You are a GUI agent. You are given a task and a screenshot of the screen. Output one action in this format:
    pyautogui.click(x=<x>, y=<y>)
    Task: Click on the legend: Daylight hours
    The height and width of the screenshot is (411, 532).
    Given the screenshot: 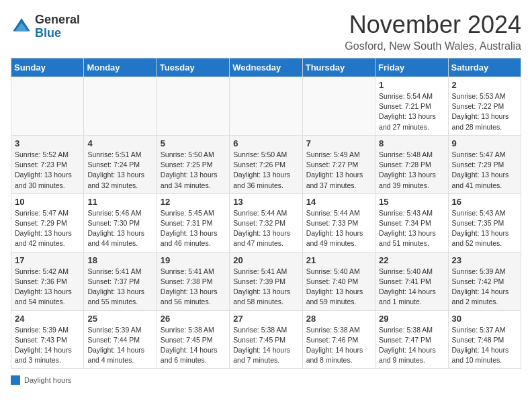 What is the action you would take?
    pyautogui.click(x=266, y=380)
    